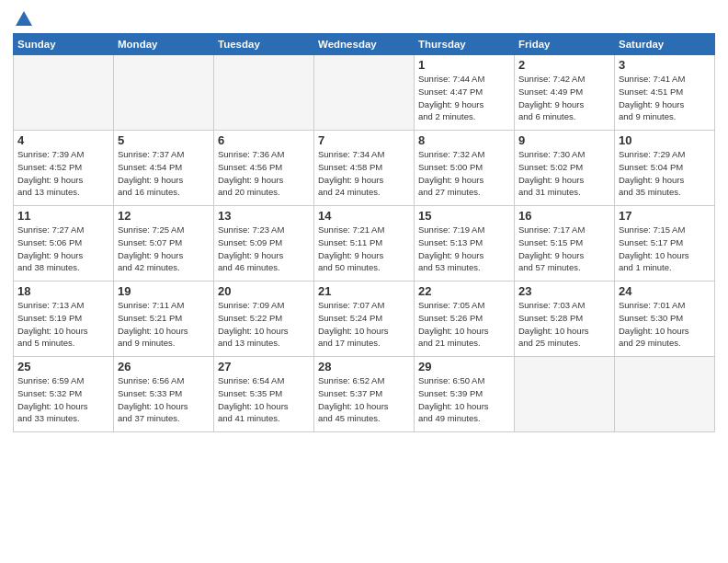 This screenshot has height=563, width=728. What do you see at coordinates (364, 140) in the screenshot?
I see `day-number: 7` at bounding box center [364, 140].